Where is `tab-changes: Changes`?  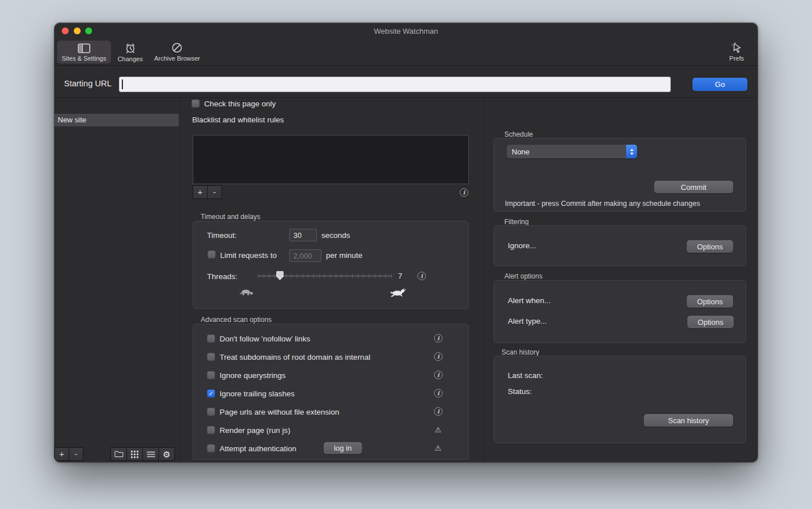
tab-changes: Changes is located at coordinates (130, 52).